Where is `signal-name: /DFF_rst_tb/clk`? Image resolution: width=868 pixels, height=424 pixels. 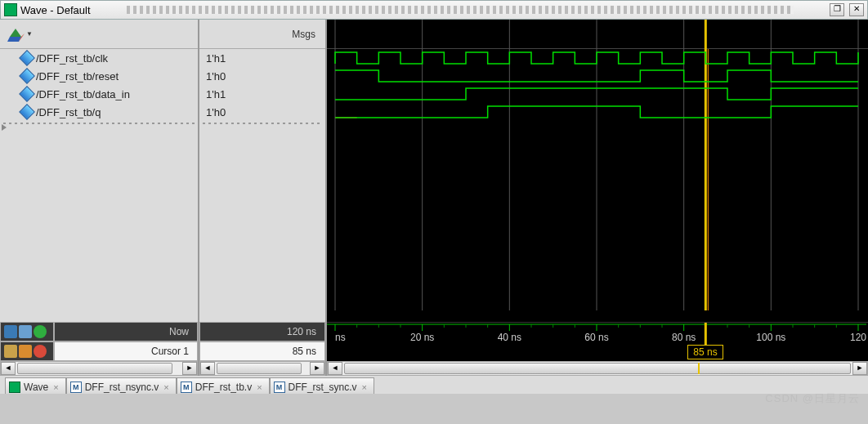 signal-name: /DFF_rst_tb/clk is located at coordinates (72, 59).